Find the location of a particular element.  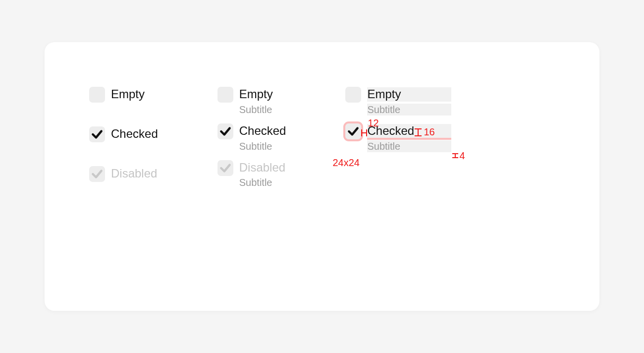

redline-title-subtitle-gap is located at coordinates (409, 139).